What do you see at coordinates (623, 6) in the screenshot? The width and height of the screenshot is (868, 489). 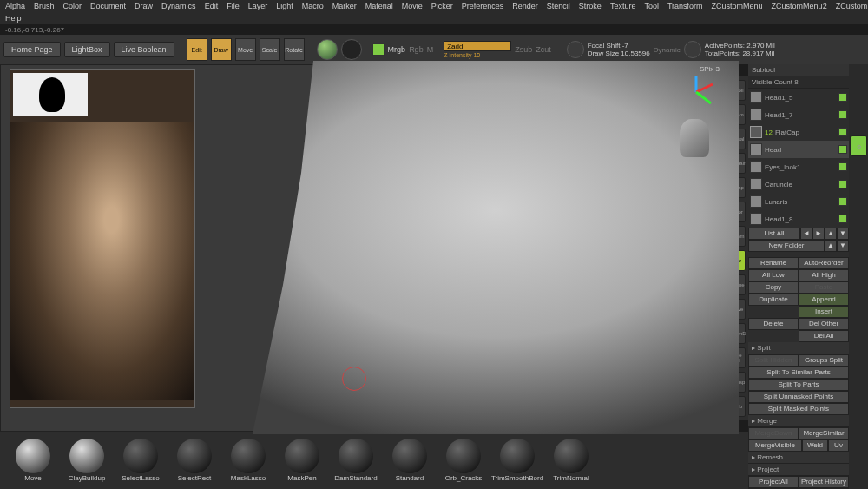 I see `menu-texture: Texture` at bounding box center [623, 6].